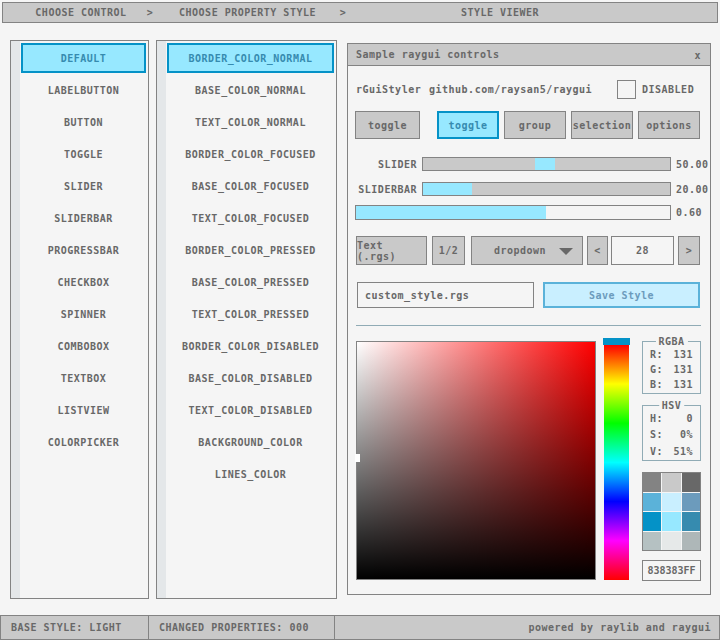 The image size is (720, 640). Describe the element at coordinates (468, 125) in the screenshot. I see `toggle-group-item: toggle` at that location.